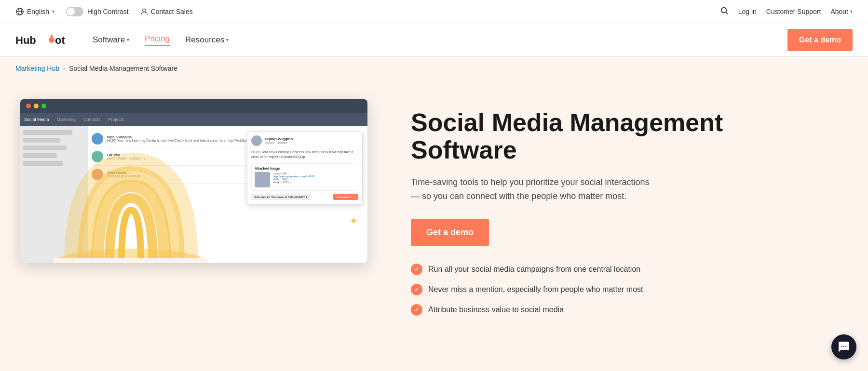  Describe the element at coordinates (44, 106) in the screenshot. I see `window-maximize-dot` at that location.